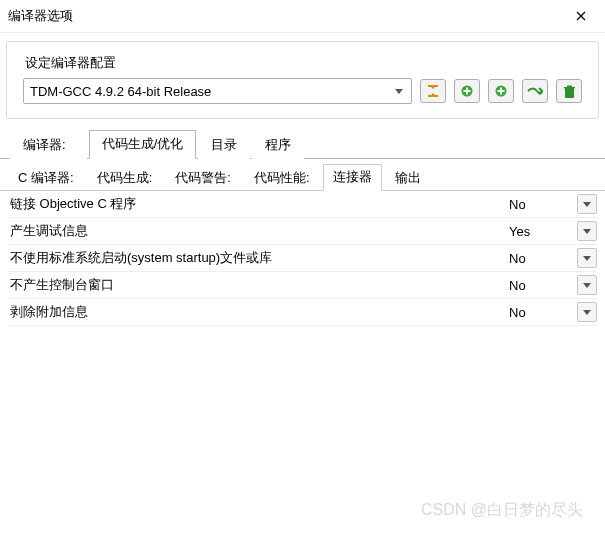 This screenshot has width=605, height=541. What do you see at coordinates (256, 312) in the screenshot?
I see `option-label: 剥除附加信息` at bounding box center [256, 312].